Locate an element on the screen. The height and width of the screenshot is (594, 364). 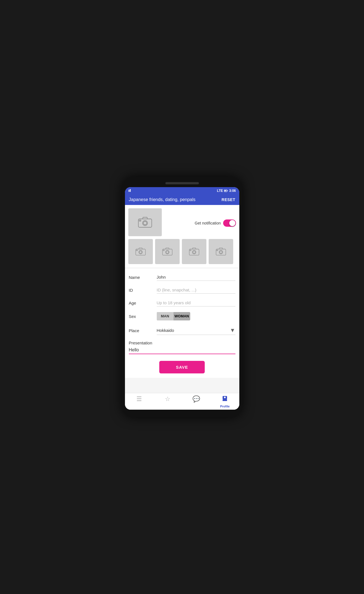
presentation-row: Presentation is located at coordinates (182, 346).